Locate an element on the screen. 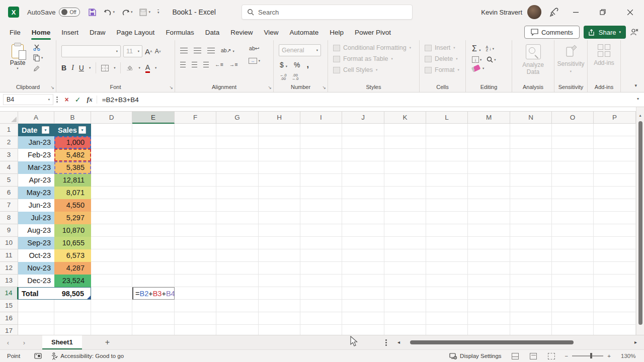 This screenshot has width=644, height=362. cell-P10 is located at coordinates (615, 243).